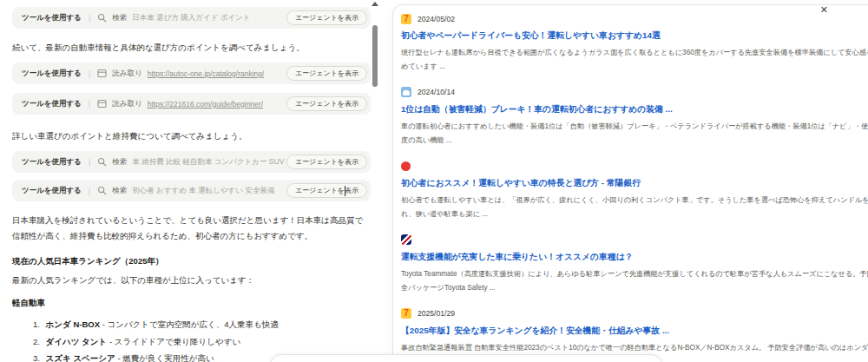 The height and width of the screenshot is (362, 868). I want to click on search-result: 運転支援機能が充実した車に乗りたい！オススメの車種は？ Toyota Teamm…, so click(635, 265).